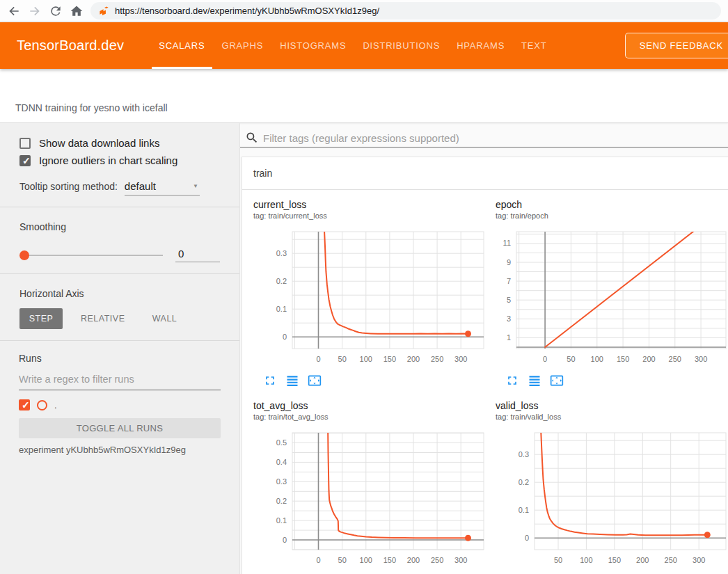  What do you see at coordinates (612, 487) in the screenshot?
I see `chart-card-valid-loss: valid_loss tag: train/valid_loss 5010015…` at bounding box center [612, 487].